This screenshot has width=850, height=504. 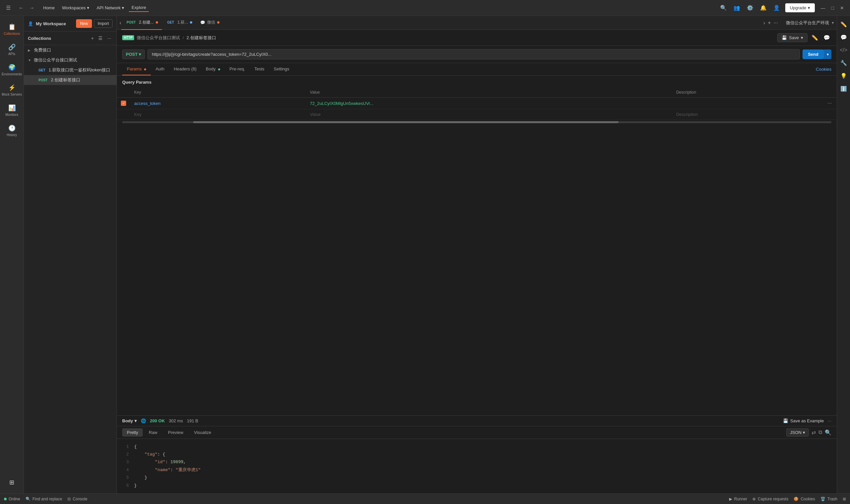 I want to click on avatar: 👤, so click(x=777, y=8).